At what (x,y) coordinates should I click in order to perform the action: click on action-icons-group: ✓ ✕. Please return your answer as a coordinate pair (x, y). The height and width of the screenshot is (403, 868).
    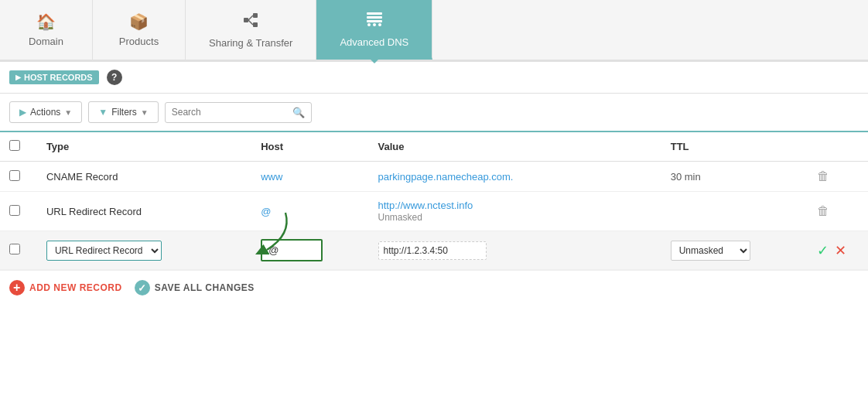
    Looking at the image, I should click on (838, 251).